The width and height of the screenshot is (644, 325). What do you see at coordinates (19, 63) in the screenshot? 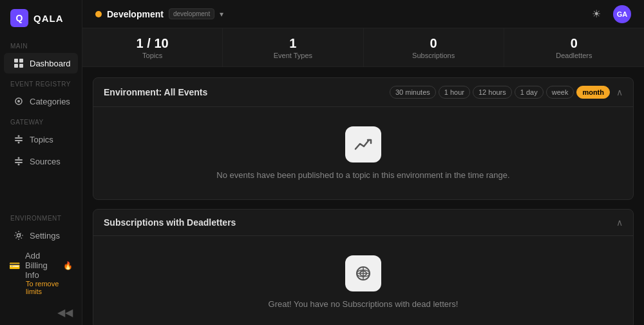
I see `dashboard-icon` at bounding box center [19, 63].